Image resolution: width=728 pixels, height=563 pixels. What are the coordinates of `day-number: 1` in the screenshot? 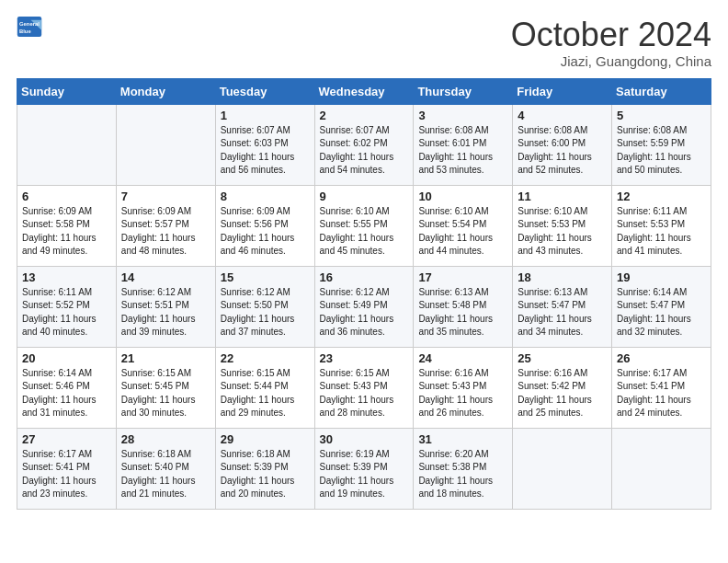 It's located at (265, 116).